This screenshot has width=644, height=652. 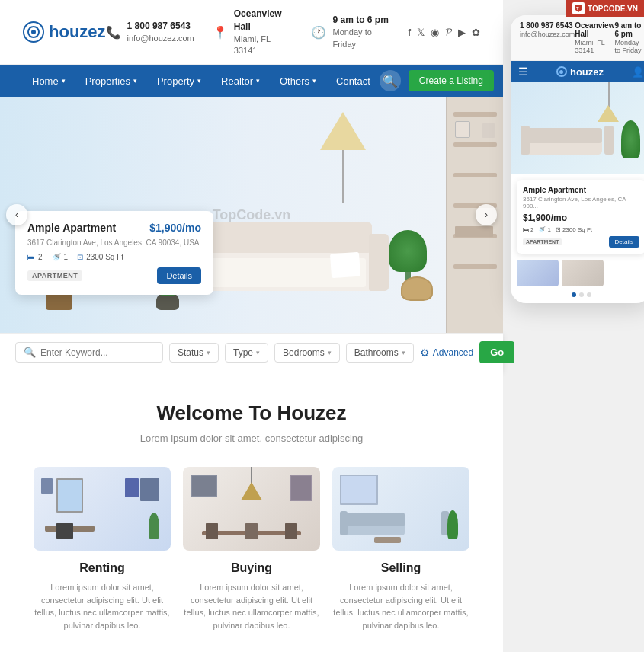 What do you see at coordinates (252, 413) in the screenshot?
I see `welcome-title: Welcome To Houzez` at bounding box center [252, 413].